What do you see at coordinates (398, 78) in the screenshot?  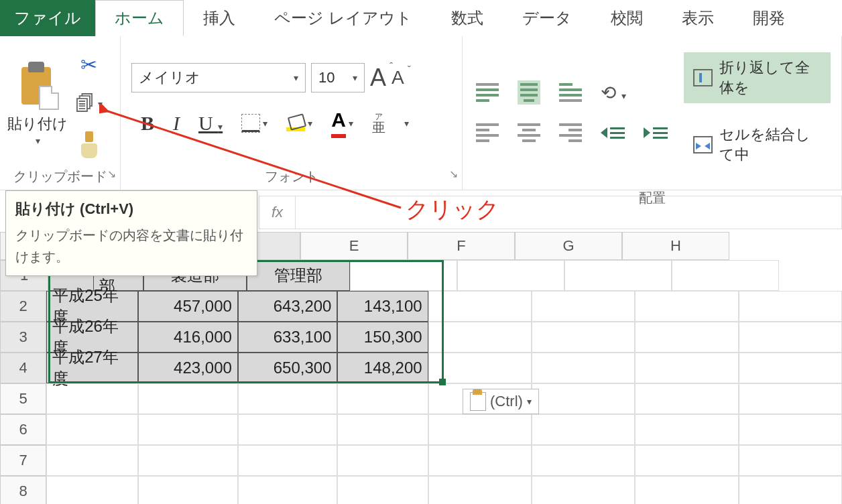 I see `decrease-font-icon: Aˇ` at bounding box center [398, 78].